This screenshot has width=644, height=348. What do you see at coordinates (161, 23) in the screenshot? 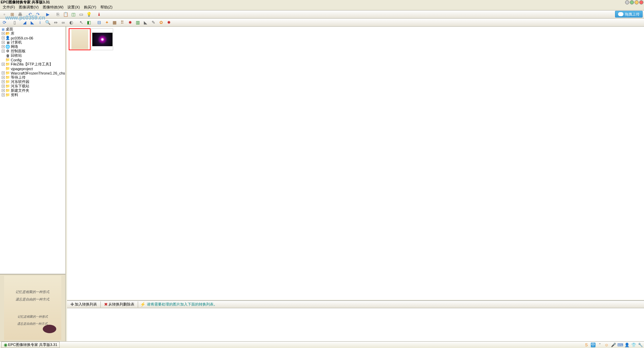
I see `flower-button: ✿` at bounding box center [161, 23].